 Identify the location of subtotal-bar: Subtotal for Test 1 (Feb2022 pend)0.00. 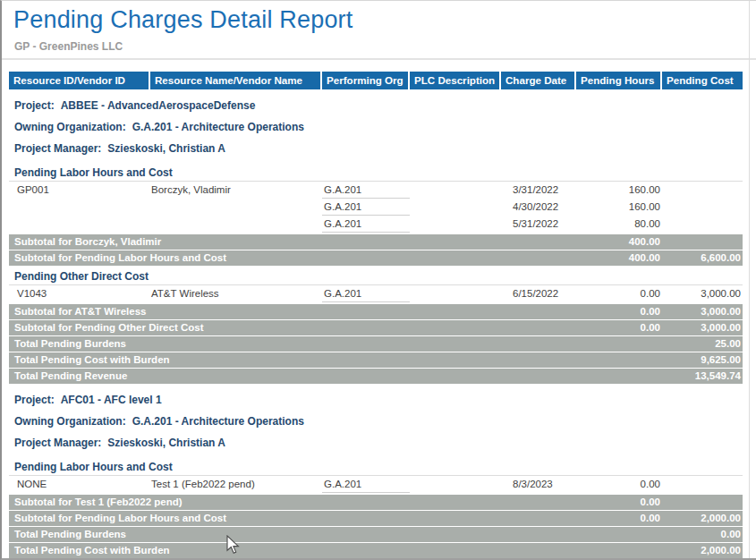
(376, 503).